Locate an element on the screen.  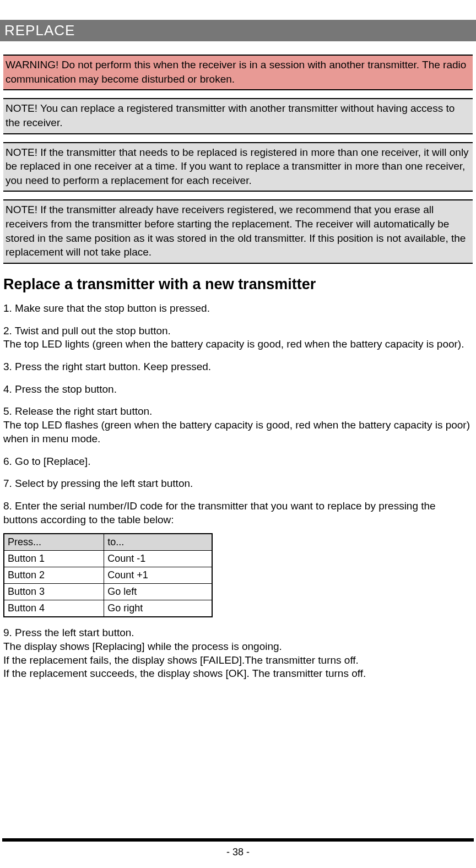
note-box-2: NOTE! If the transmitter that needs to b… is located at coordinates (238, 167).